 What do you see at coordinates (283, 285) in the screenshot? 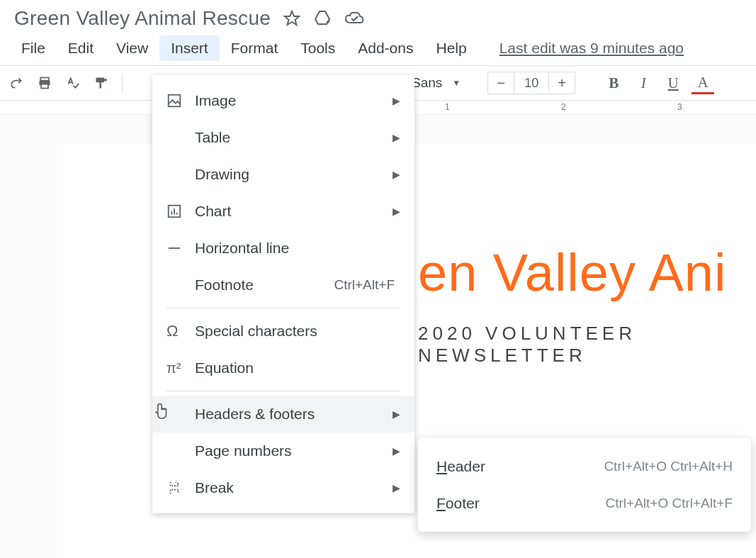
I see `menu-item-footnote: Footnote Ctrl+Alt+F` at bounding box center [283, 285].